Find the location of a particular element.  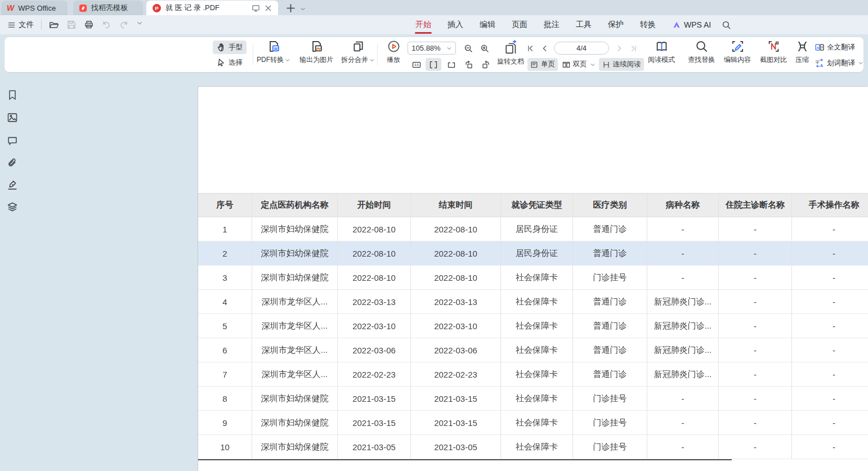

export-image-button: 输出为图片 is located at coordinates (316, 55).